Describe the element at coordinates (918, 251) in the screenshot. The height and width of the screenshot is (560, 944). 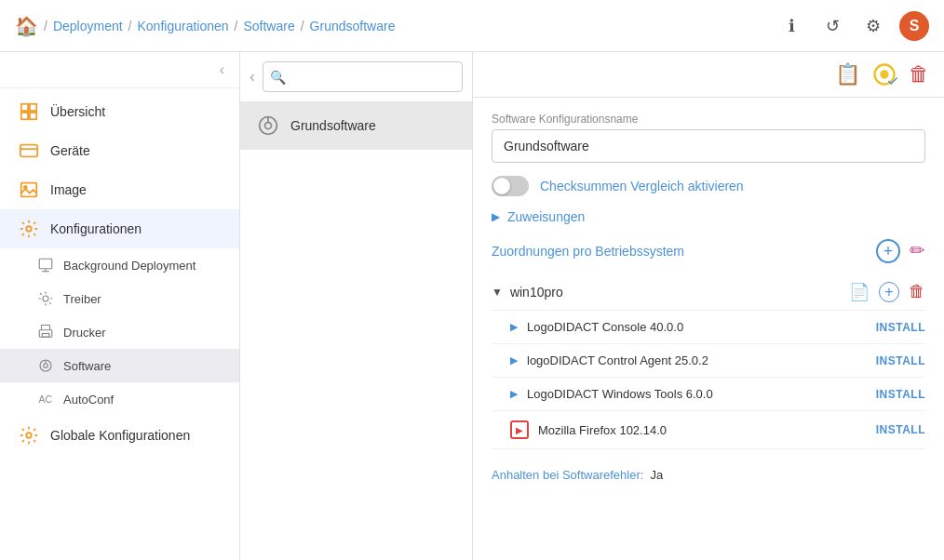
I see `section-edit-icon: ✏` at that location.